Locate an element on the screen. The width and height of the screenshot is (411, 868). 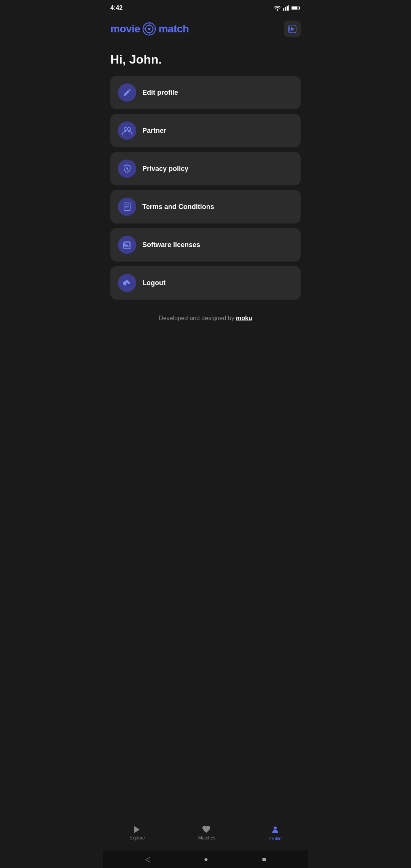
play-icon is located at coordinates (292, 29).